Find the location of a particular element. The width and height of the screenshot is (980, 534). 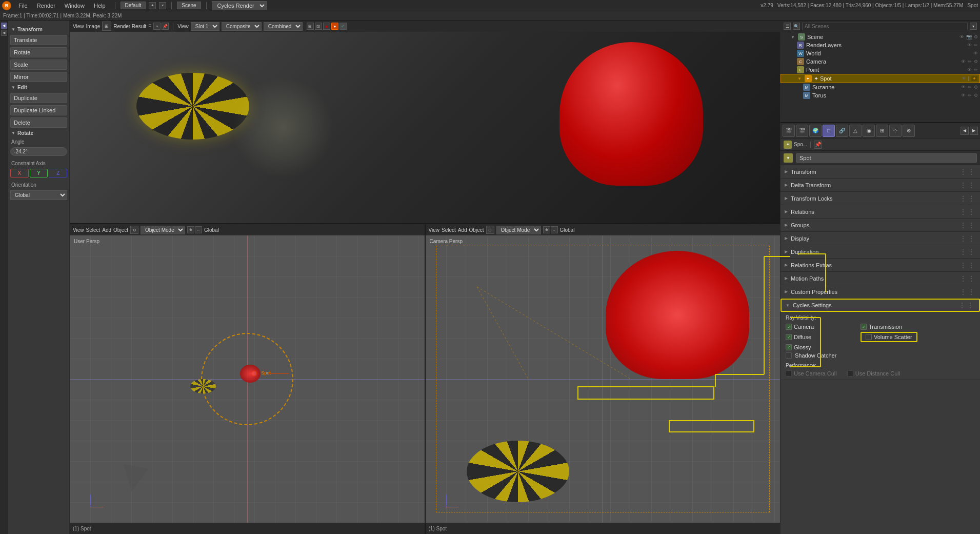

vp-select-menu: Select is located at coordinates (93, 230).